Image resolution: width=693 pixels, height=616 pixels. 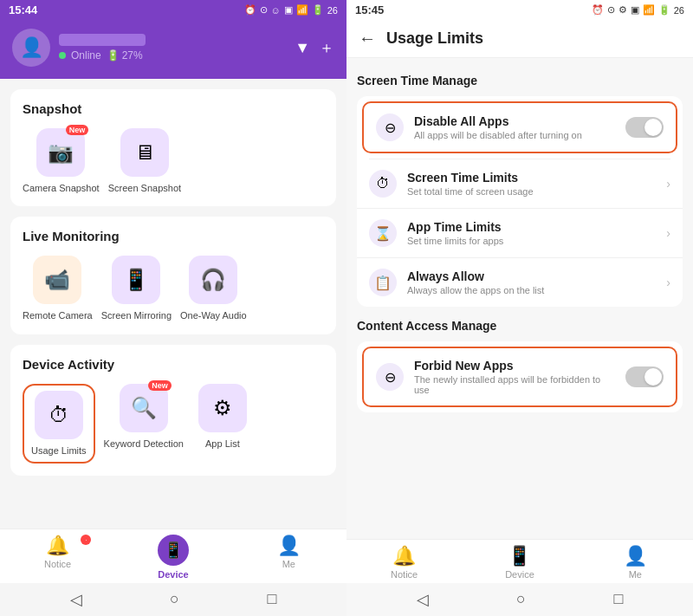 I want to click on audio-icon: 🎧, so click(x=213, y=280).